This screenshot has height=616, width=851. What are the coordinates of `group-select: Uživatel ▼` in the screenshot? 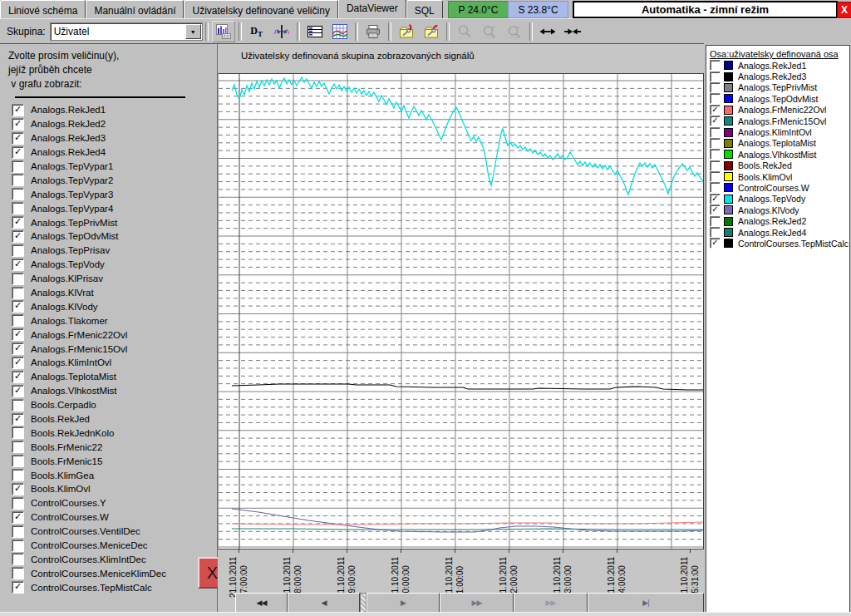 It's located at (126, 32).